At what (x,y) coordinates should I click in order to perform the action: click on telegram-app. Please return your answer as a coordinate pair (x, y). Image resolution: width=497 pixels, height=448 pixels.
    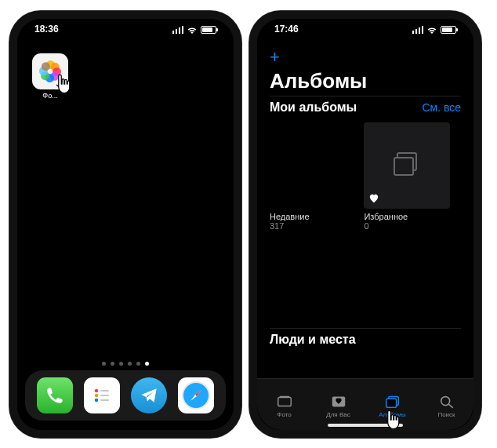
    Looking at the image, I should click on (149, 395).